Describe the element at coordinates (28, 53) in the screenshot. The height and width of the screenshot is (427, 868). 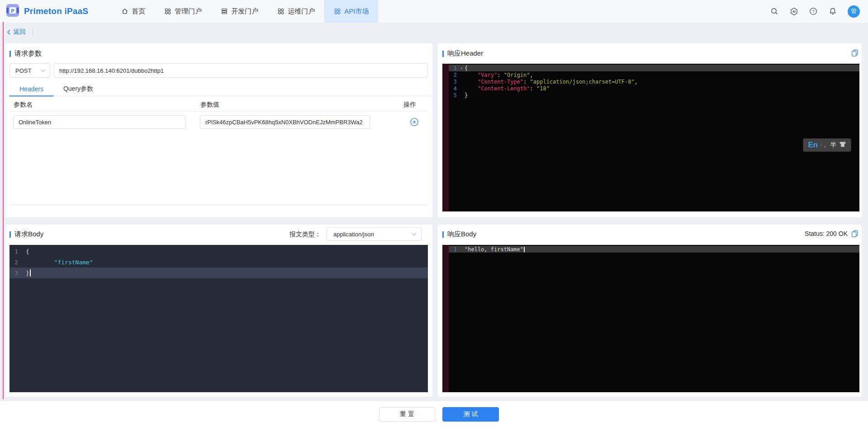
I see `panel-title-text: 请求参数` at that location.